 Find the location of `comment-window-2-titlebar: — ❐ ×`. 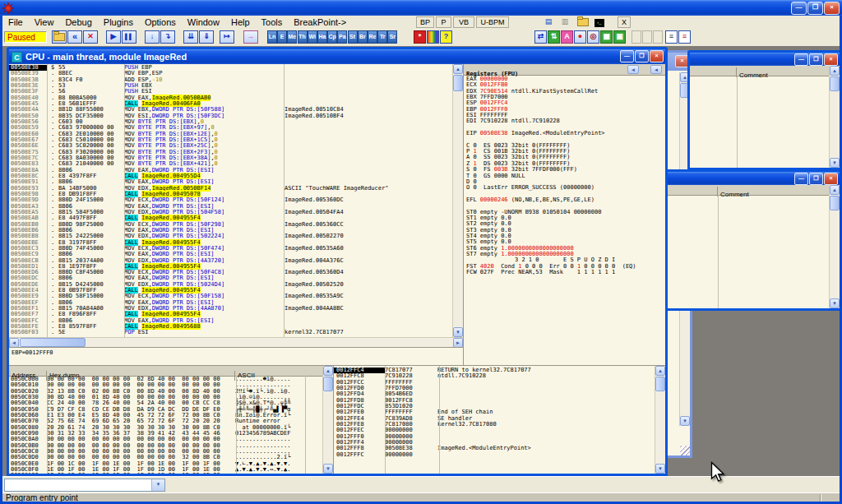

comment-window-2-titlebar: — ❐ × is located at coordinates (753, 178).